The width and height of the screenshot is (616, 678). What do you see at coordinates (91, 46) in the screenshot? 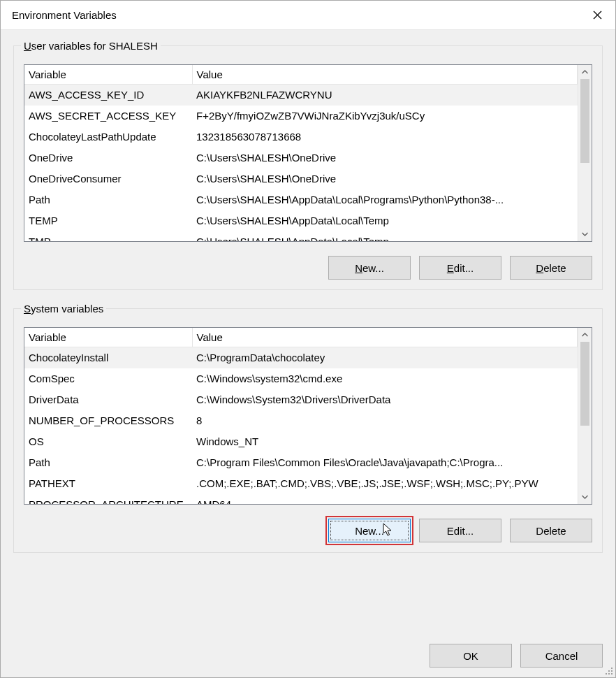
I see `user-variables-legend: User variables for SHALESH` at bounding box center [91, 46].